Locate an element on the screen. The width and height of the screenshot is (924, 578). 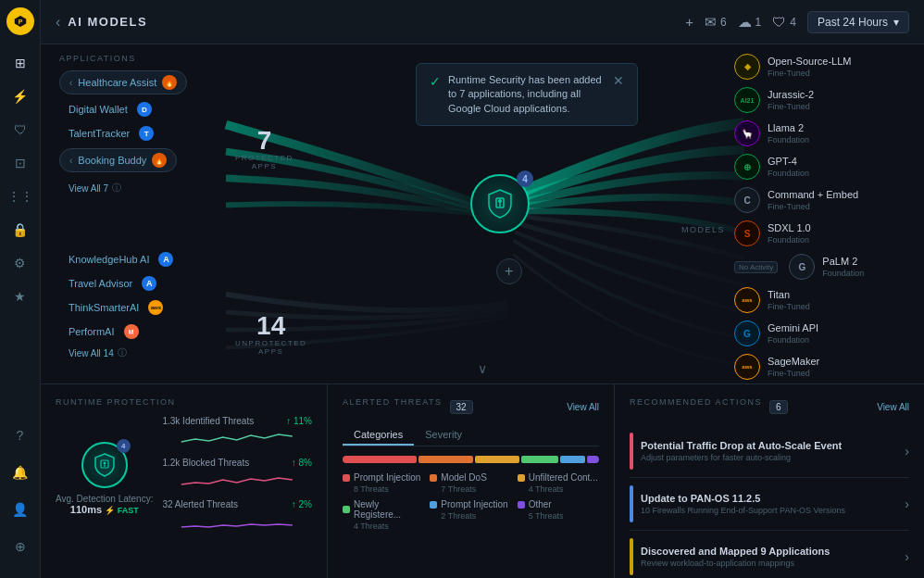
tab-categories: Categories is located at coordinates (378, 435).